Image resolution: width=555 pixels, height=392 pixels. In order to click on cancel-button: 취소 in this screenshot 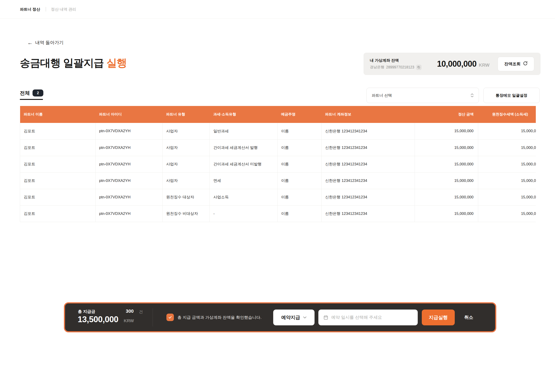, I will do `click(469, 317)`.